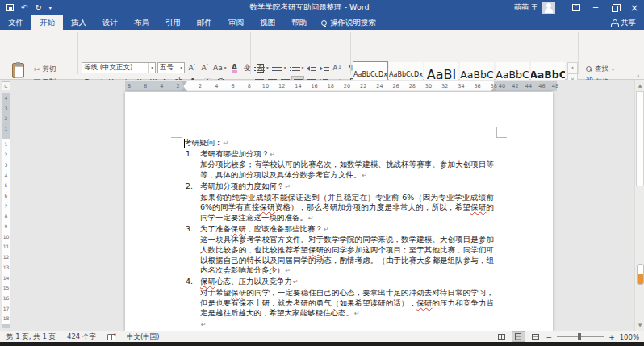 The height and width of the screenshot is (346, 644). Describe the element at coordinates (82, 337) in the screenshot. I see `word-count: 424 个字` at that location.